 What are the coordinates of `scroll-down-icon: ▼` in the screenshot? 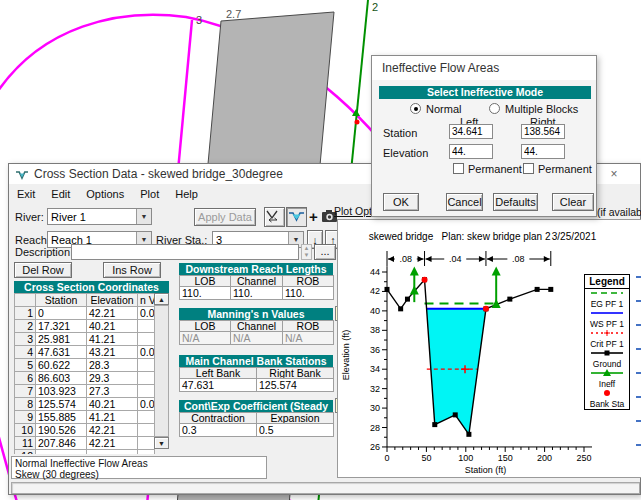 It's located at (162, 443).